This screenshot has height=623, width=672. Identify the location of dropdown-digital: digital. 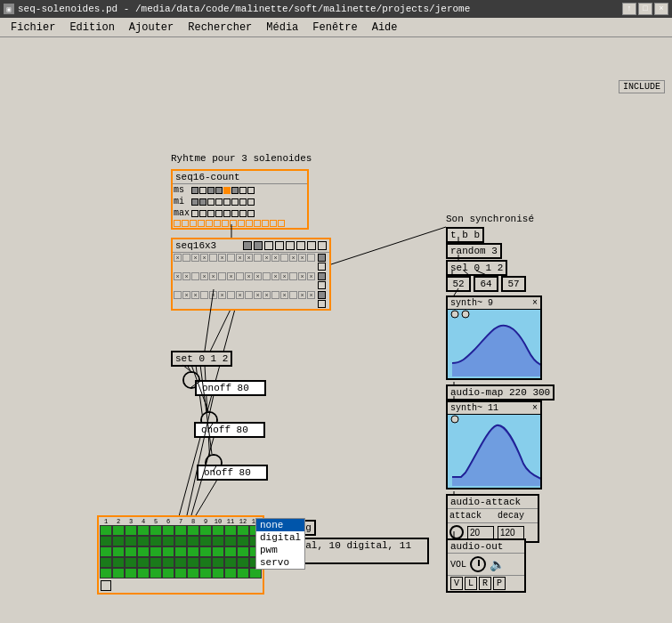
(280, 538).